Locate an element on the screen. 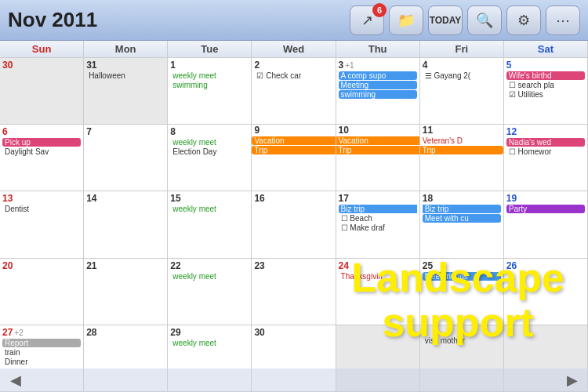  day-cell: 6 Pick up Daylight Sav is located at coordinates (42, 158).